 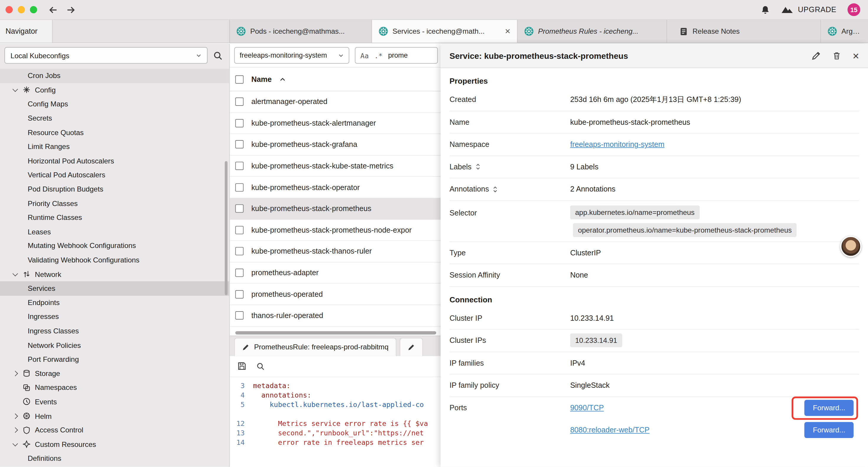 I want to click on namespace-filter-select: freeleaps-monitoring-system, so click(x=292, y=55).